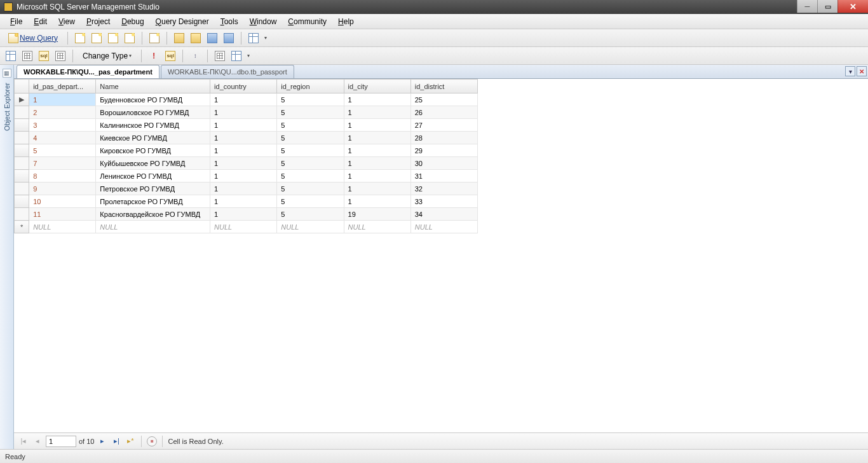  What do you see at coordinates (196, 38) in the screenshot?
I see `open-project-button` at bounding box center [196, 38].